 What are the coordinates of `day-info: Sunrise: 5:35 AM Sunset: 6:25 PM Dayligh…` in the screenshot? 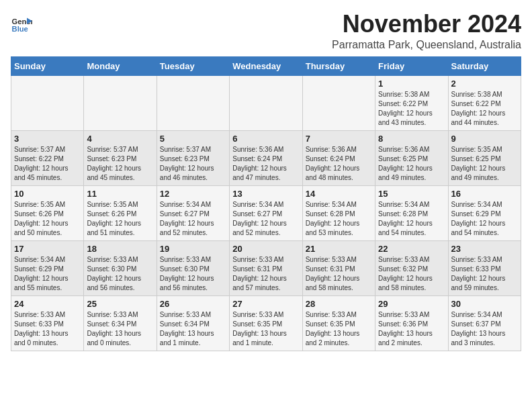 It's located at (485, 164).